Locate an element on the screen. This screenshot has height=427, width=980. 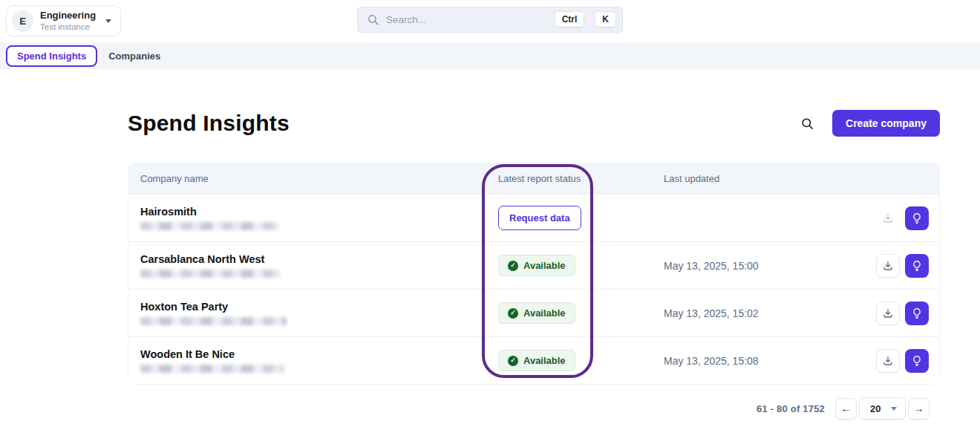
org-name: Engineering is located at coordinates (68, 16).